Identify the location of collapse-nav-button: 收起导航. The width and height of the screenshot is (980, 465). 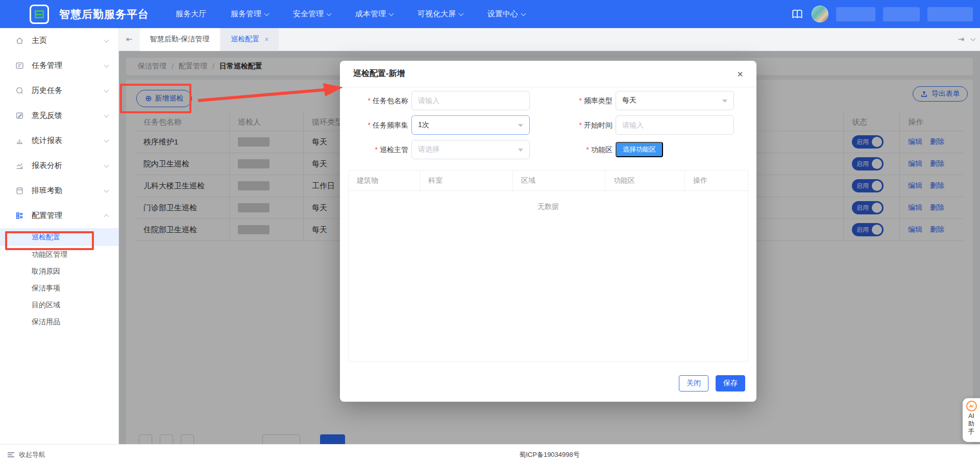
(59, 455).